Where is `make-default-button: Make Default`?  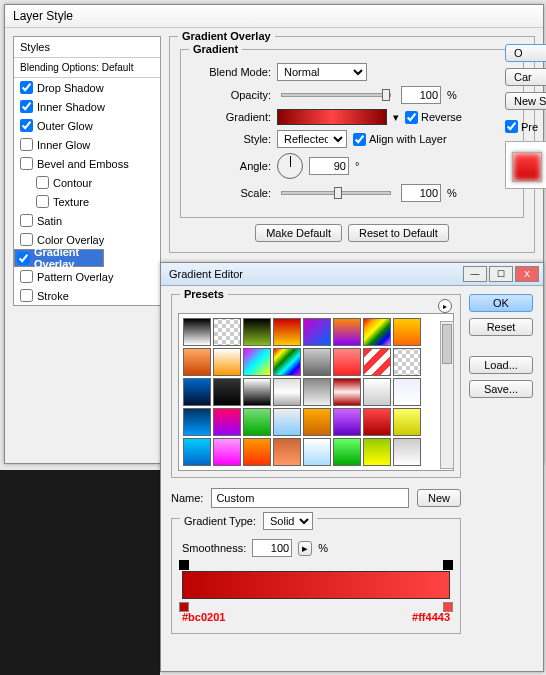
make-default-button: Make Default is located at coordinates (298, 233).